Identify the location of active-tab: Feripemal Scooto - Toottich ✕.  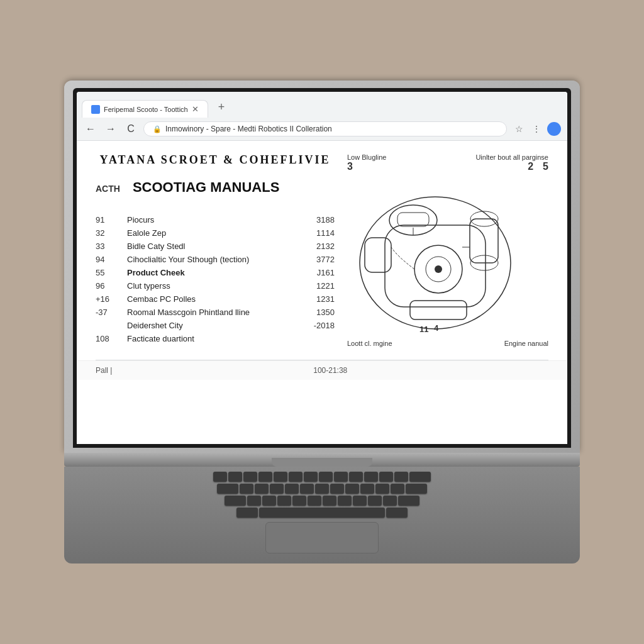
(145, 109).